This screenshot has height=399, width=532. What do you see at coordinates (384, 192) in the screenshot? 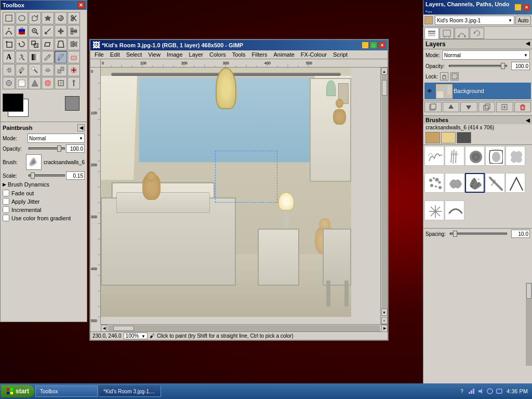
I see `scrollbar-v-track` at bounding box center [384, 192].